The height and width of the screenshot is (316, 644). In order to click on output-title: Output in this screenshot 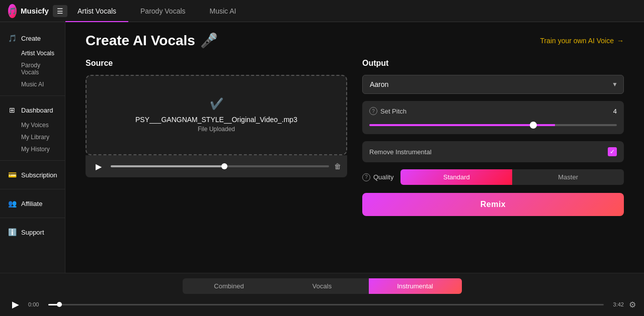, I will do `click(493, 63)`.